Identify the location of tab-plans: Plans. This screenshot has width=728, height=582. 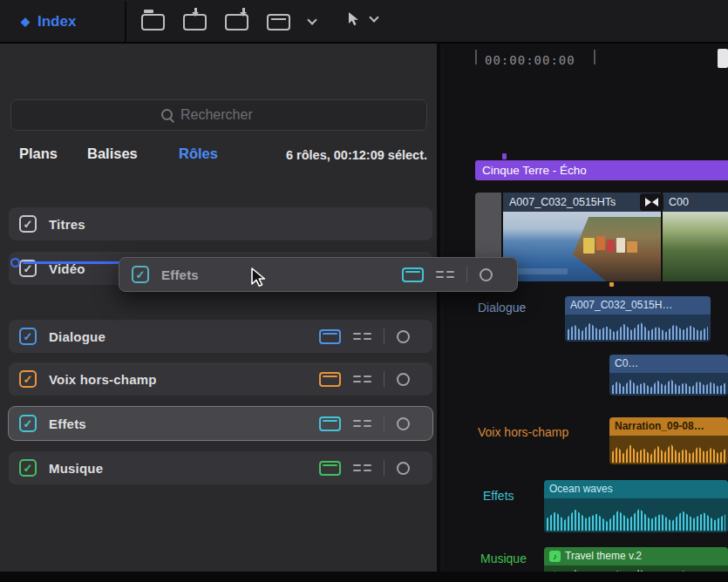
(38, 153).